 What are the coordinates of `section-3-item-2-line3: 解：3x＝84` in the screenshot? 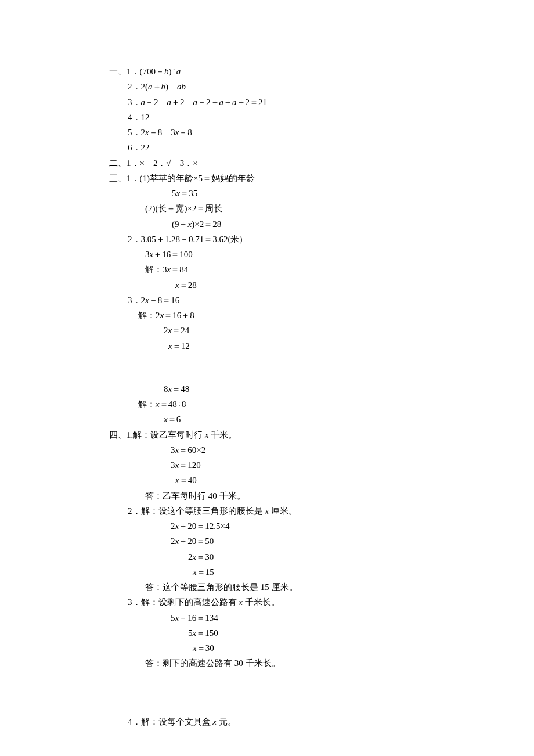 It's located at (322, 269).